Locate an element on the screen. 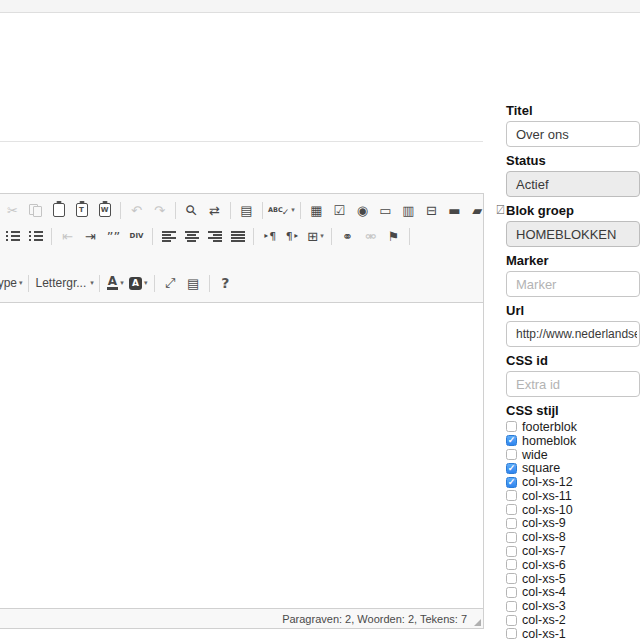  copy-icon is located at coordinates (36, 210).